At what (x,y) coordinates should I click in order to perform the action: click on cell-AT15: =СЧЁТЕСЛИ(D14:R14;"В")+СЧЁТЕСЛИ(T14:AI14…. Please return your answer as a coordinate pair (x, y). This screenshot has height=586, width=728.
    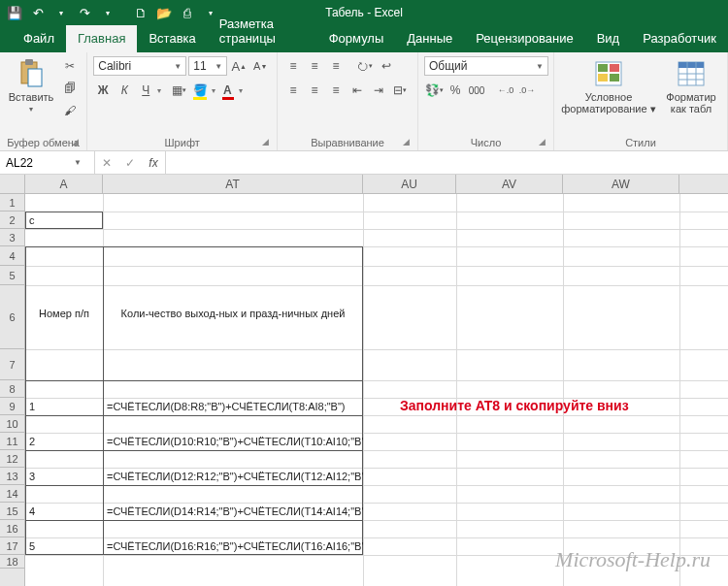
    Looking at the image, I should click on (233, 511).